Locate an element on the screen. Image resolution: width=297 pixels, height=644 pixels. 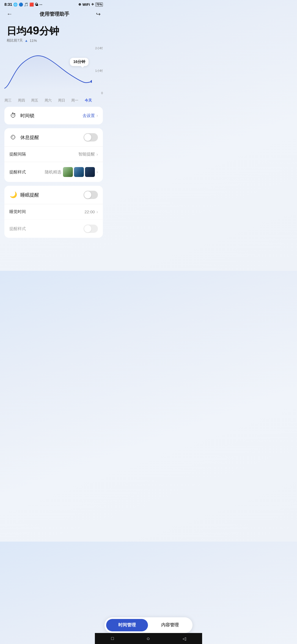
chart-y-labels: 2小时 1小时 0 is located at coordinates (98, 70).